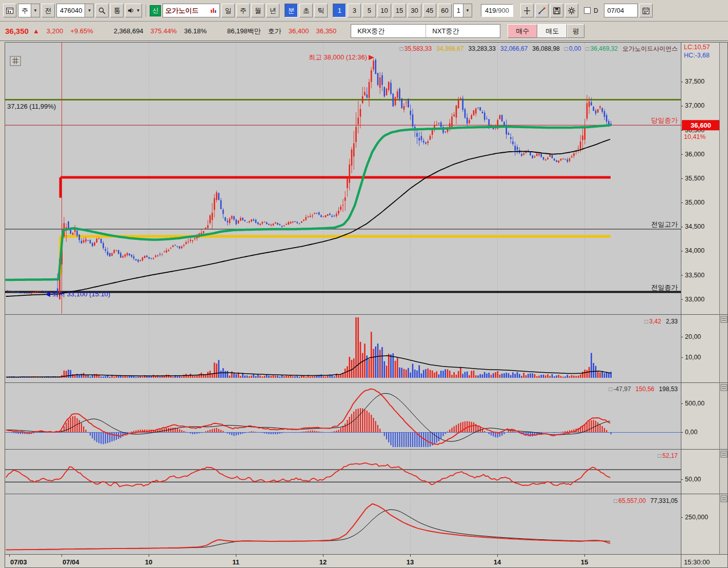  What do you see at coordinates (275, 31) in the screenshot?
I see `hoga-label: 호가` at bounding box center [275, 31].